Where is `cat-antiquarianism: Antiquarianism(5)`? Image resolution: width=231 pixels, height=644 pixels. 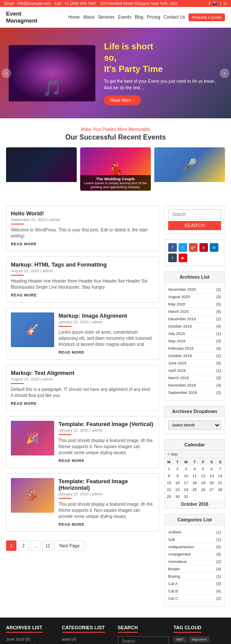
cat-antiquarianism: Antiquarianism(5) is located at coordinates (195, 547).